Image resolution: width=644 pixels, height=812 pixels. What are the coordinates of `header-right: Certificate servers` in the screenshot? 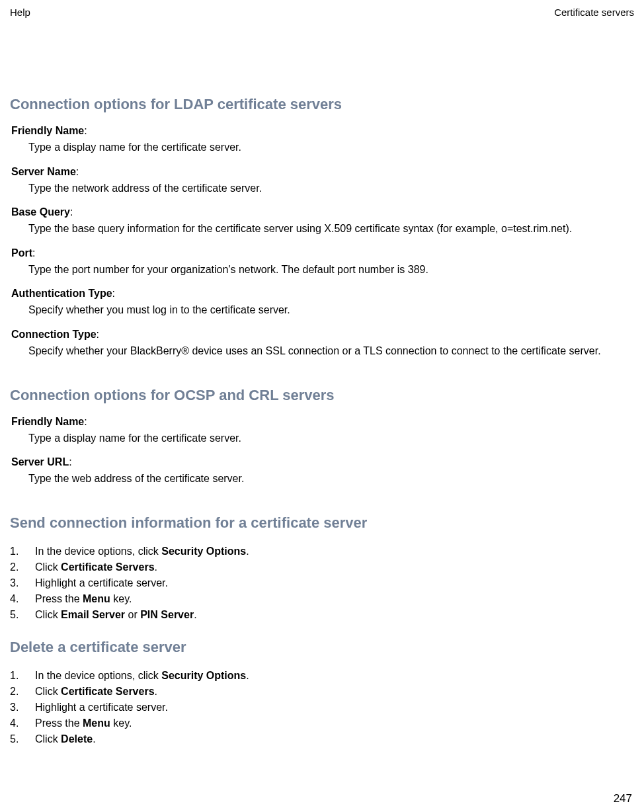 It's located at (594, 12).